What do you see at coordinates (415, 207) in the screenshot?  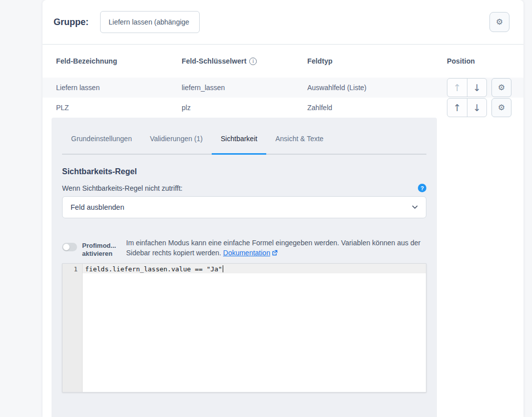 I see `chevron-down-icon` at bounding box center [415, 207].